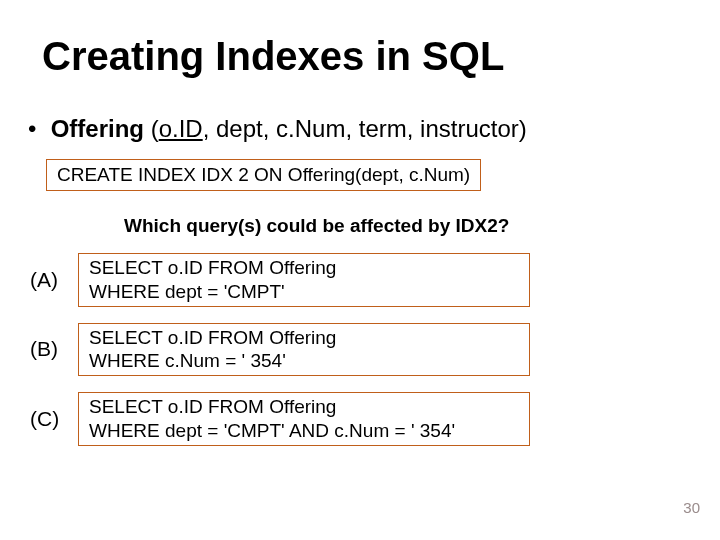 The height and width of the screenshot is (540, 720). Describe the element at coordinates (53, 349) in the screenshot. I see `option-b-label: (B)` at that location.